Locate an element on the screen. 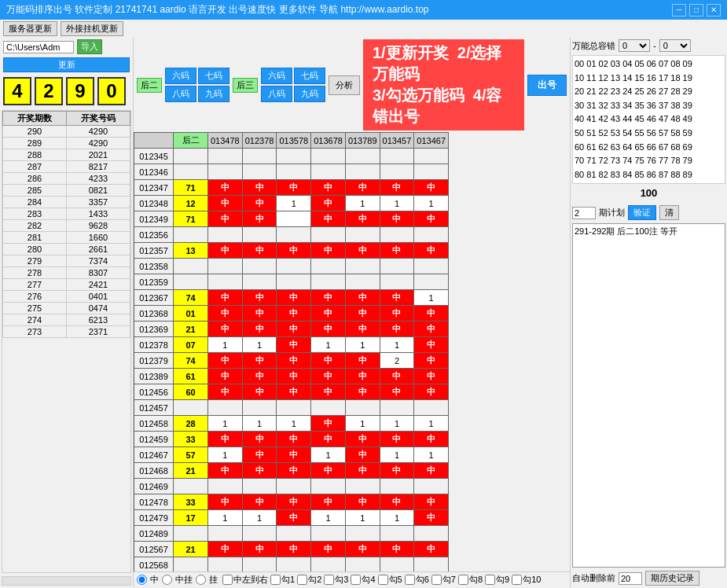  import-button: 导入 is located at coordinates (90, 47).